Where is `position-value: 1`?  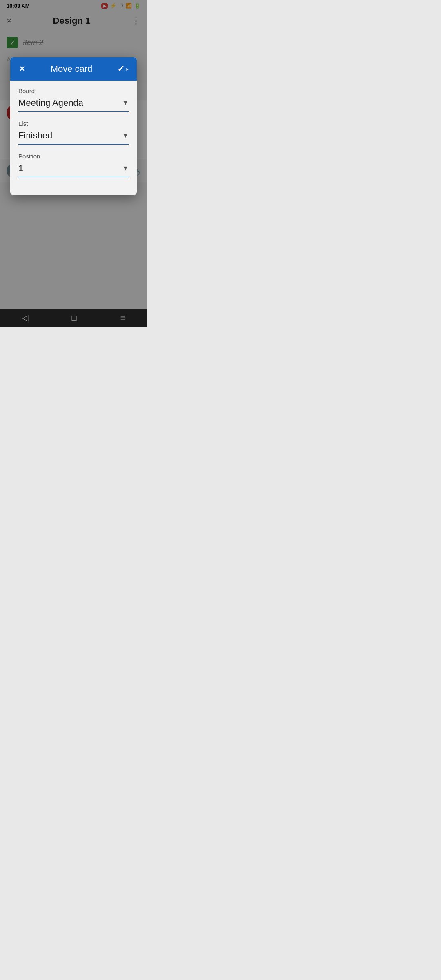 position-value: 1 is located at coordinates (21, 168).